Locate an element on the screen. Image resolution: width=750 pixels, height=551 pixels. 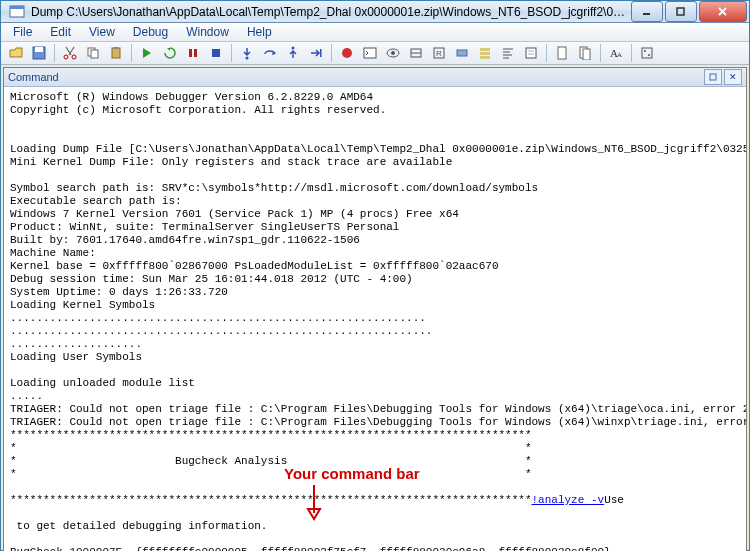
command-titlebar: Command ✕ is located at coordinates (375, 78).